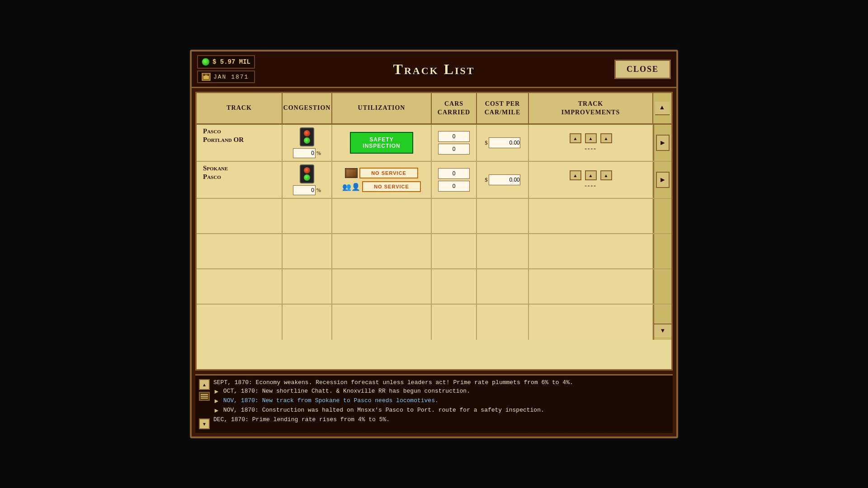 This screenshot has height=488, width=868. Describe the element at coordinates (591, 108) in the screenshot. I see `col-header-improvements: TRACKIMPROVEMENTS` at that location.